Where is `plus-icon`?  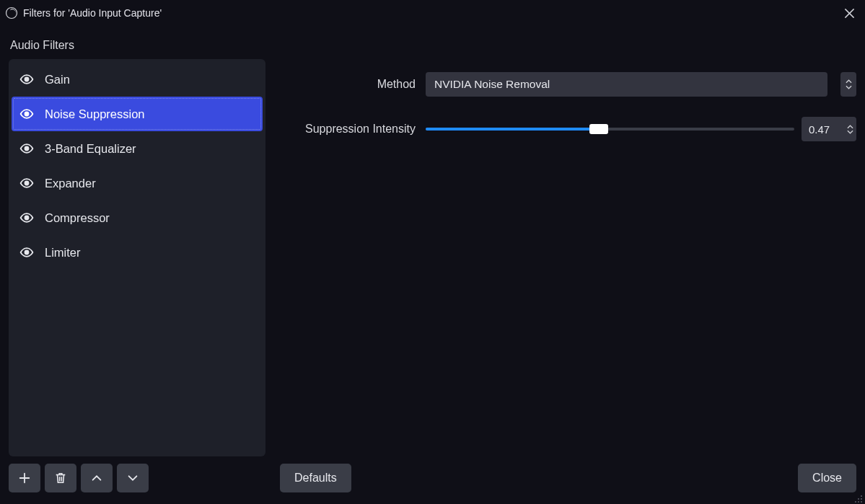 plus-icon is located at coordinates (25, 478).